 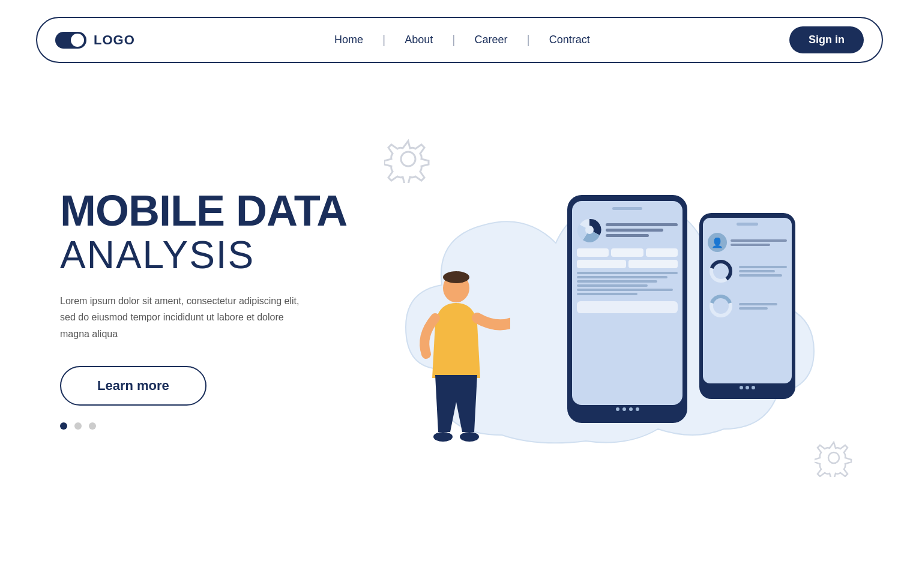 I want to click on text-block, so click(x=627, y=283).